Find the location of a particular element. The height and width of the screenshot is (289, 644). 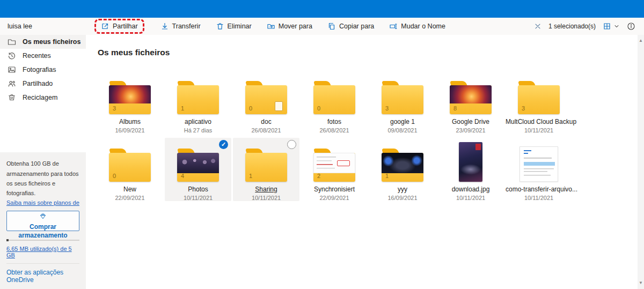

tile-name: Google Drive is located at coordinates (471, 122).